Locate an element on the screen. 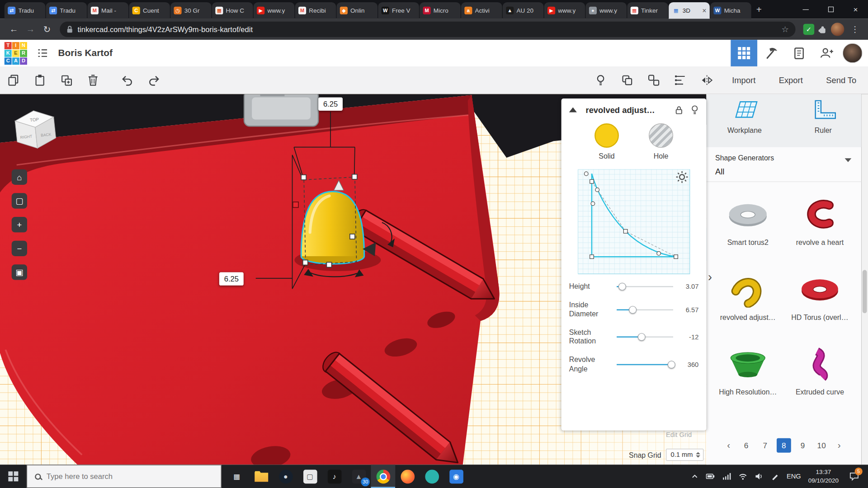 Image resolution: width=868 pixels, height=488 pixels. taskbar-search is located at coordinates (124, 476).